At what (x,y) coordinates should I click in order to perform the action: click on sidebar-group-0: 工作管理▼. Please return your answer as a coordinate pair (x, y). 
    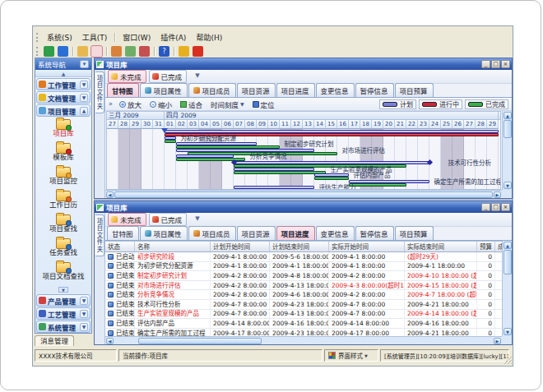
    Looking at the image, I should click on (63, 84).